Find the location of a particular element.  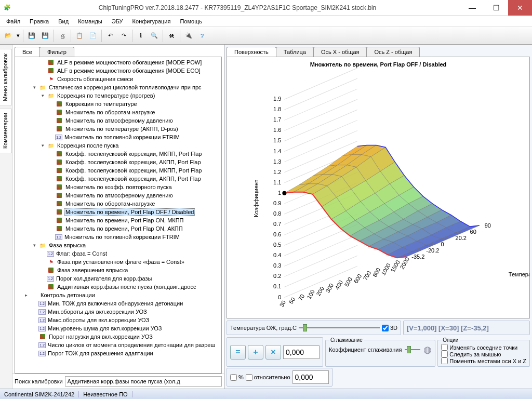

minimize-button: — is located at coordinates (472, 8).